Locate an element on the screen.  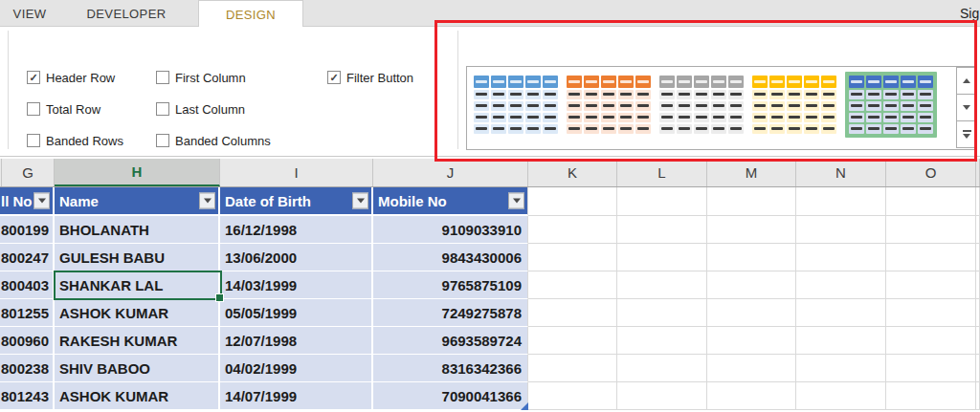
tab-design: DESIGN is located at coordinates (251, 13).